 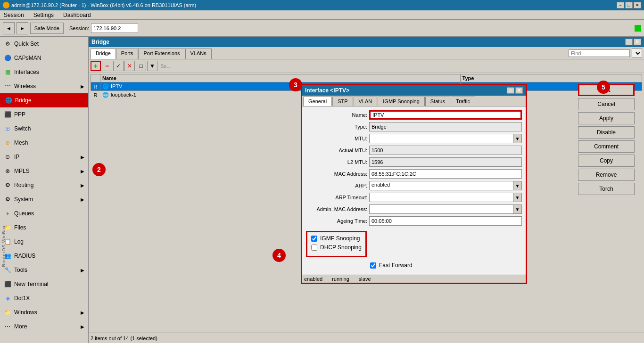 I want to click on name-input, so click(x=446, y=115).